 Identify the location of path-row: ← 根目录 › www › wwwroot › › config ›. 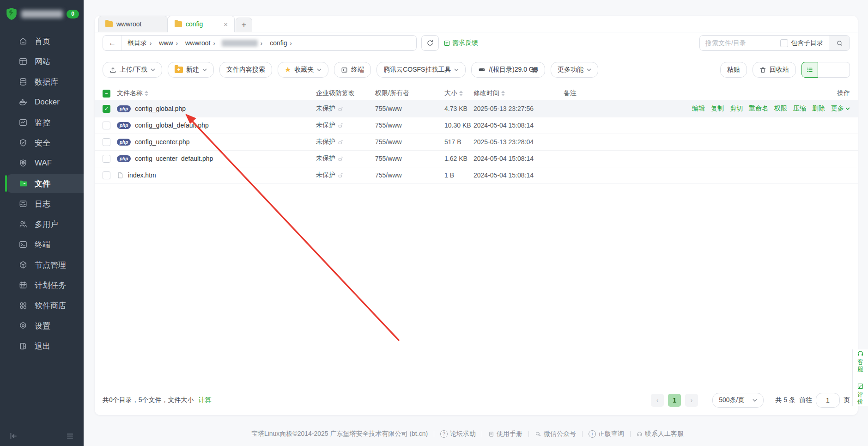
(476, 43).